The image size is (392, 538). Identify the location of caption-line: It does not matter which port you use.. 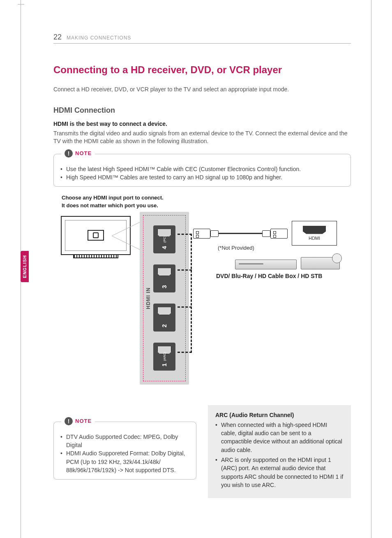
(110, 206).